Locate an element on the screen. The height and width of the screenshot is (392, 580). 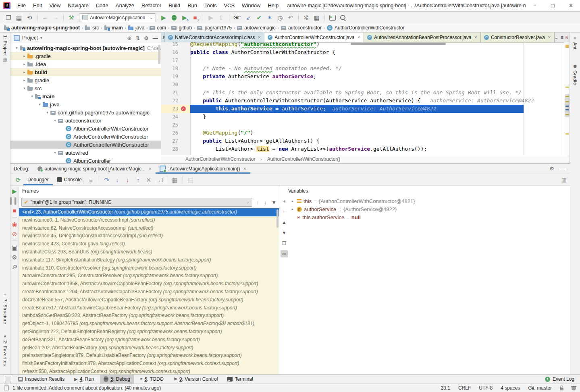
code-line-19: 19 private AuthorService authorService; is located at coordinates (363, 77).